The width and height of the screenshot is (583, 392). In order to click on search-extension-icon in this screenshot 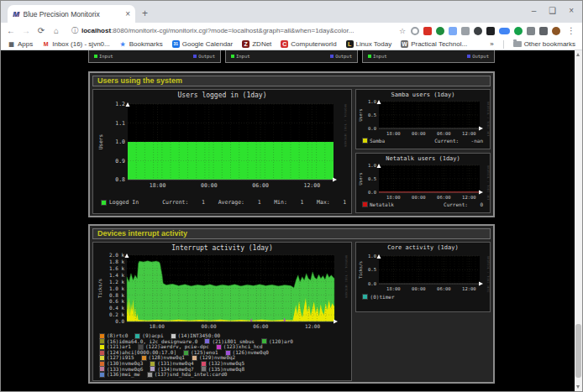, I will do `click(415, 31)`.